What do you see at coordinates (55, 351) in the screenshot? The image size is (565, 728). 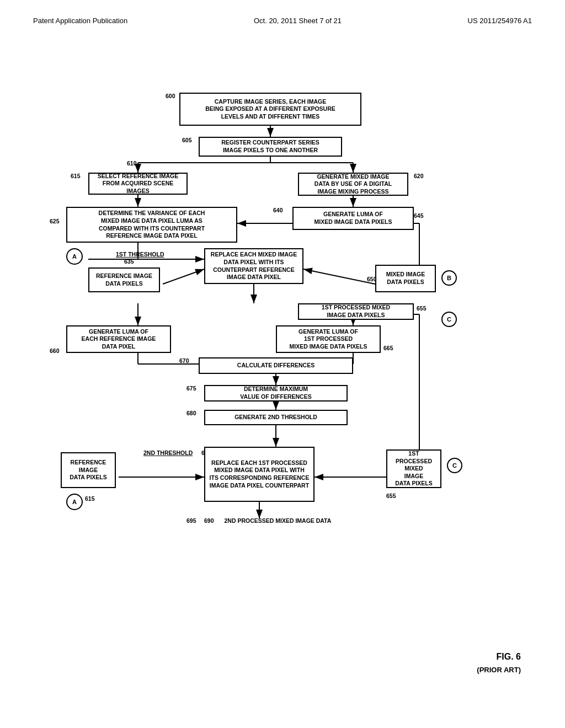 I see `label-660: 660` at bounding box center [55, 351].